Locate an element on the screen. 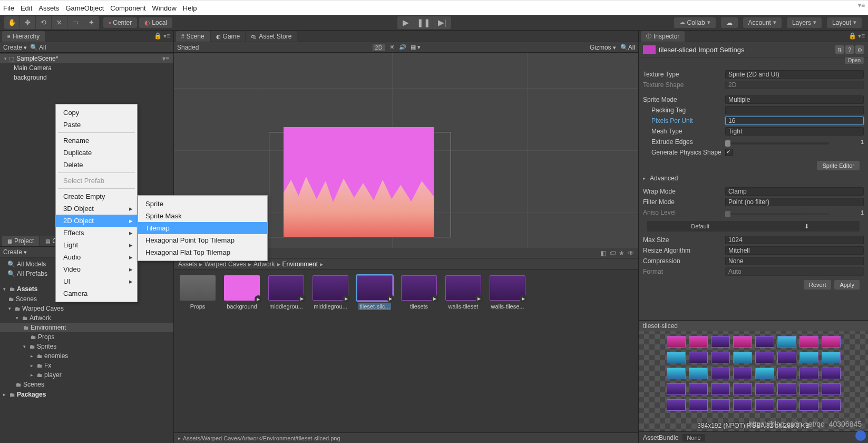 The height and width of the screenshot is (443, 868). download-icon: ⬇ is located at coordinates (807, 227).